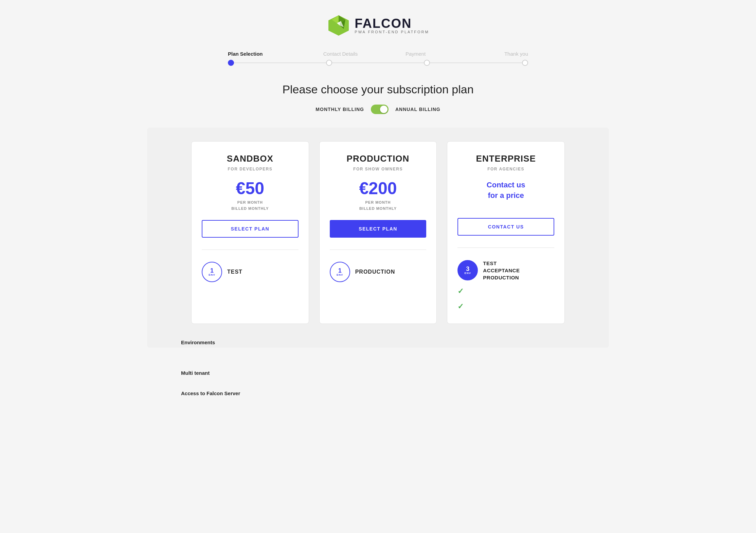 The height and width of the screenshot is (533, 756). What do you see at coordinates (339, 25) in the screenshot?
I see `falcon-logo-icon` at bounding box center [339, 25].